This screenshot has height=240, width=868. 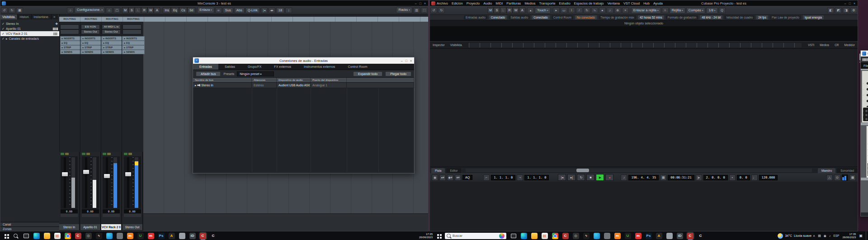 I want to click on prev-bank-icon: |◂, so click(x=264, y=10).